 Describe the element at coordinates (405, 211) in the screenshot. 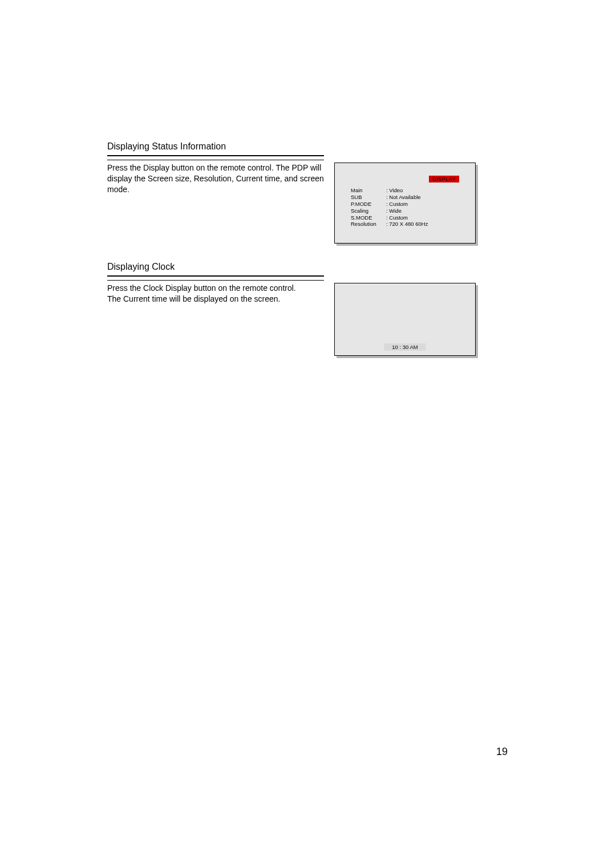

I see `osd-row: Scaling Wide` at that location.